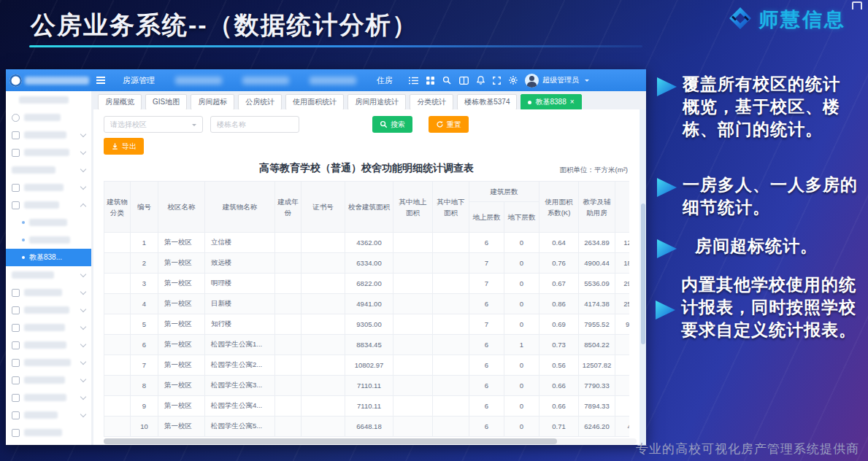  What do you see at coordinates (369, 207) in the screenshot?
I see `col-header: 校舍建筑面积` at bounding box center [369, 207].